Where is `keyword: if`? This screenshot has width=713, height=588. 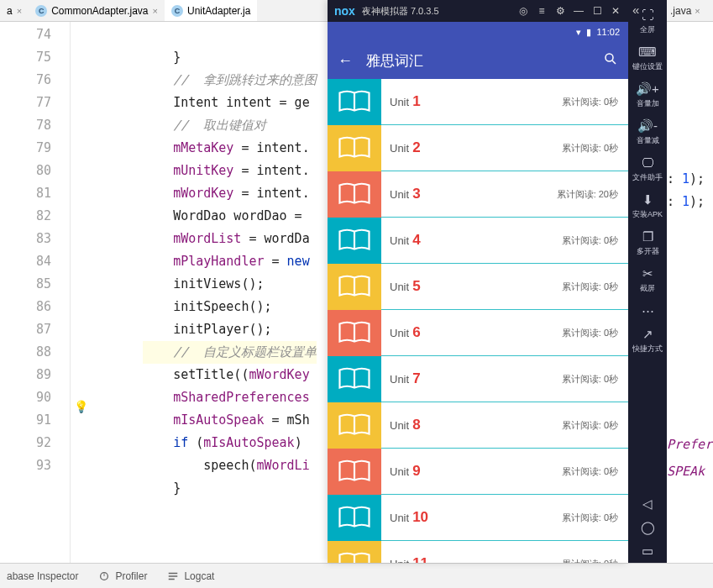
keyword: if is located at coordinates (181, 443).